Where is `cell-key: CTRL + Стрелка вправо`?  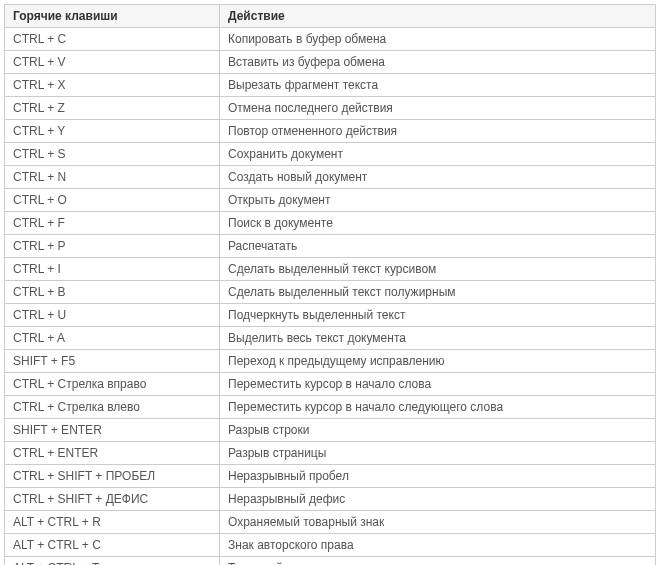 cell-key: CTRL + Стрелка вправо is located at coordinates (112, 384).